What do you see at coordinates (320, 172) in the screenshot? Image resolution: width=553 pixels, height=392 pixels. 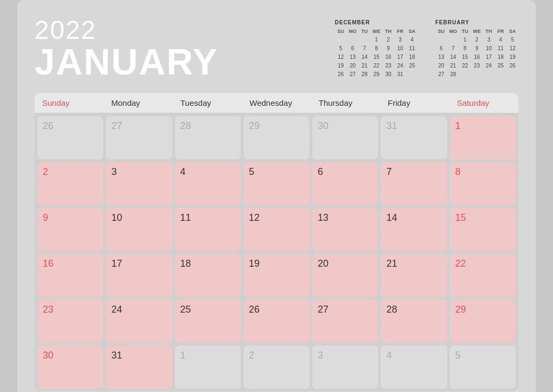 I see `cell-date-number: 6` at bounding box center [320, 172].